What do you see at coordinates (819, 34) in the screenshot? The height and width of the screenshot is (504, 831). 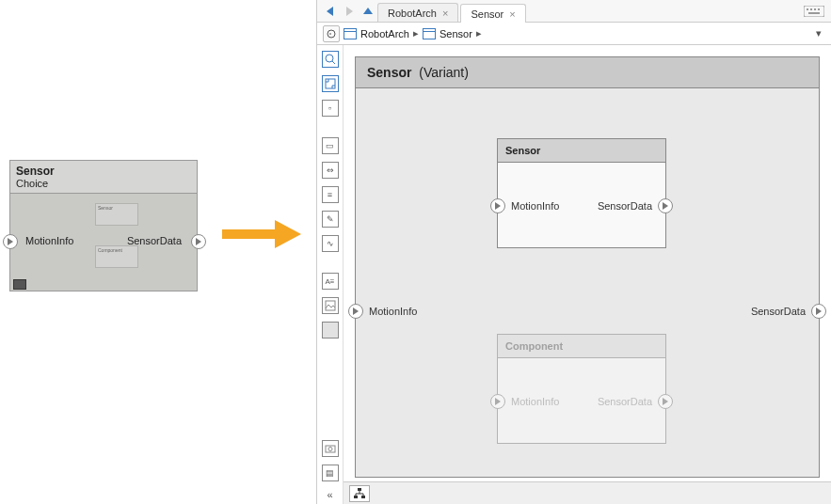 I see `breadcrumb-dropdown: ▾` at bounding box center [819, 34].